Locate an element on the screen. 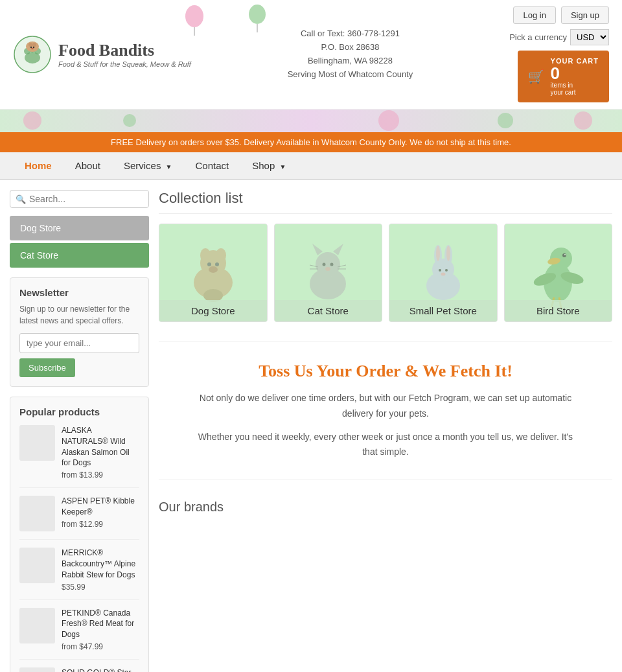 This screenshot has height=672, width=622. email-input is located at coordinates (79, 343).